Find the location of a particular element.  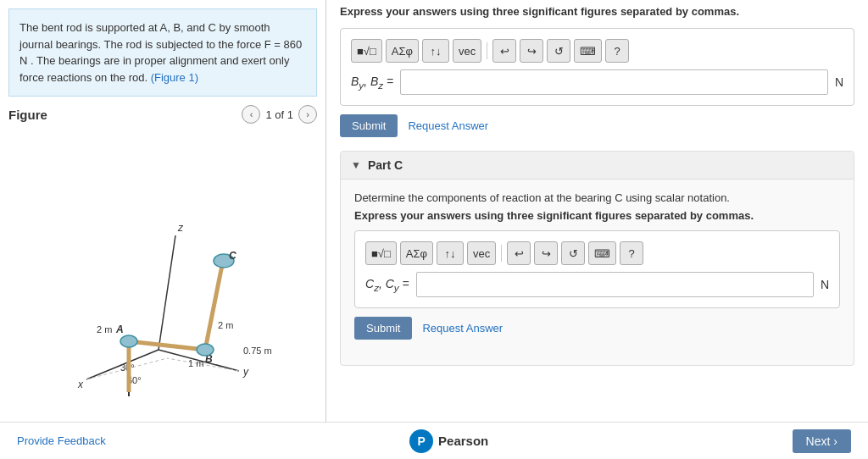

request-answer-link-c: Request Answer is located at coordinates (463, 329).